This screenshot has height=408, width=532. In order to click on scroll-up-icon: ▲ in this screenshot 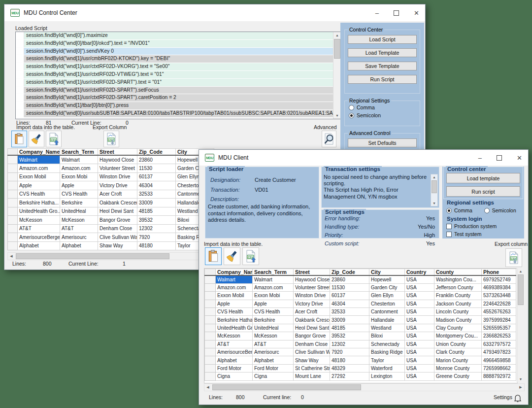, I will do `click(434, 177)`.